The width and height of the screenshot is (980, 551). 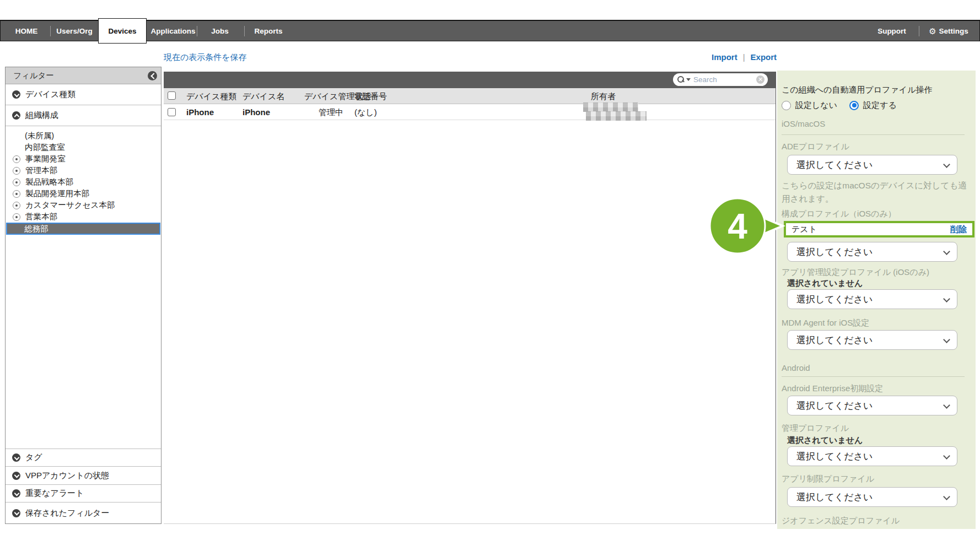 What do you see at coordinates (152, 76) in the screenshot?
I see `collapse-sidebar-button` at bounding box center [152, 76].